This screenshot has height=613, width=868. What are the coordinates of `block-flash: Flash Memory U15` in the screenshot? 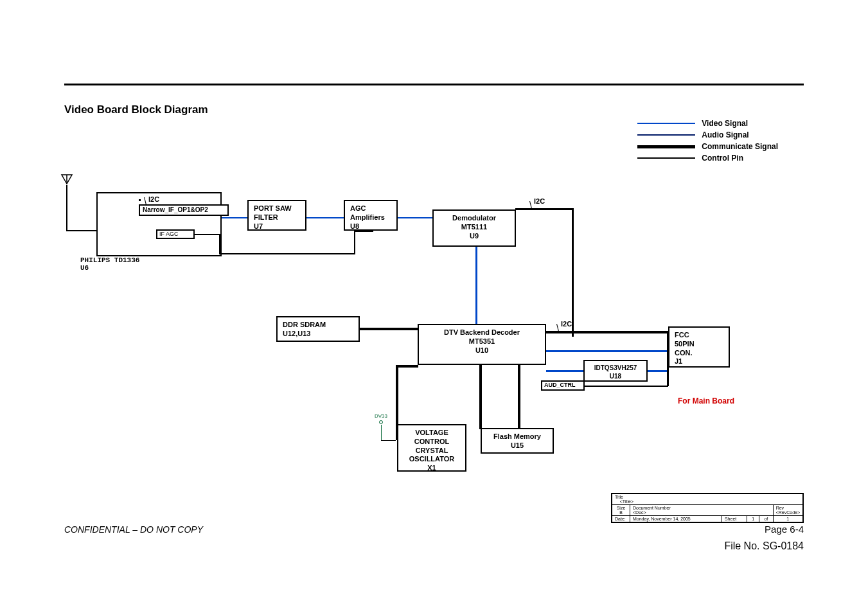 It's located at (517, 441).